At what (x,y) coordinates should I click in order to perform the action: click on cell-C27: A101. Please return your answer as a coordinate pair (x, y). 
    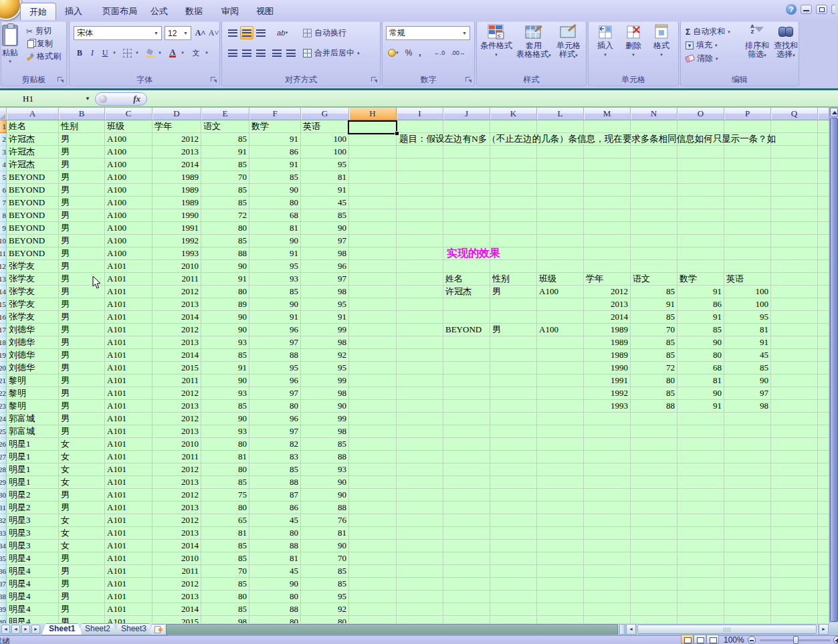
    Looking at the image, I should click on (128, 457).